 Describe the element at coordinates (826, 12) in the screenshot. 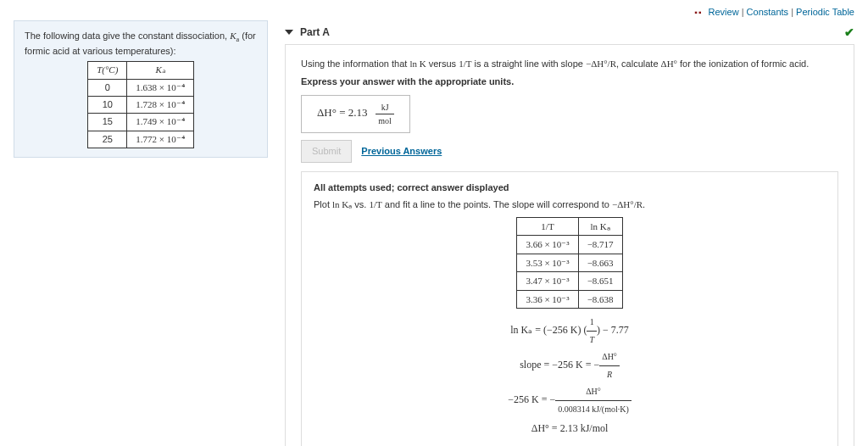

I see `periodic-table-link: Periodic Table` at that location.